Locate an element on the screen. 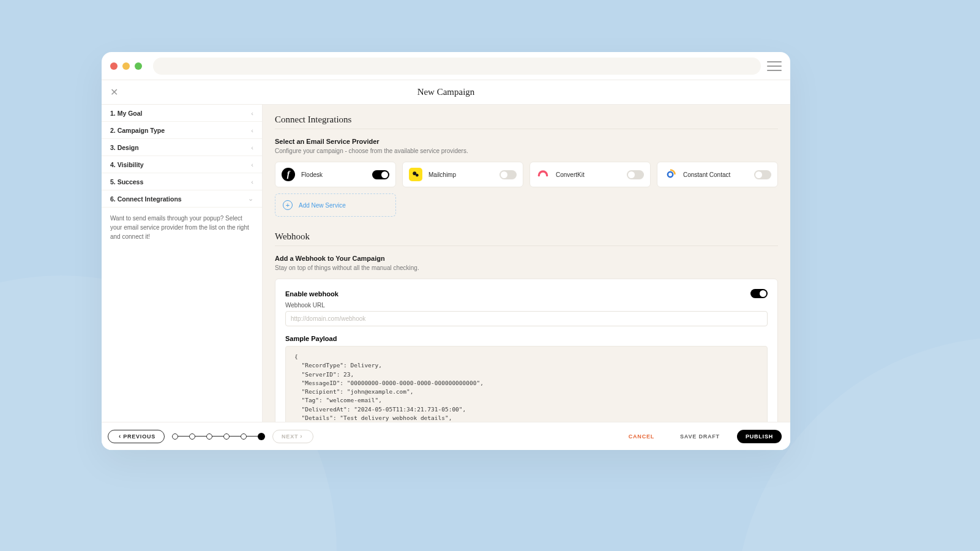  provider-card-constant-contact: Constant Contact is located at coordinates (717, 174).